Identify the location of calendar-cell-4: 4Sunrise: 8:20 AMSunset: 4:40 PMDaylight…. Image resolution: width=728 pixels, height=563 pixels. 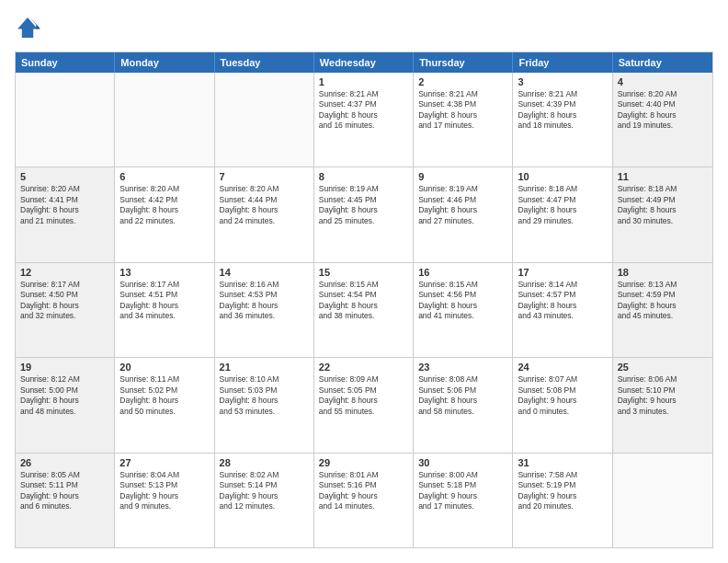
(663, 120).